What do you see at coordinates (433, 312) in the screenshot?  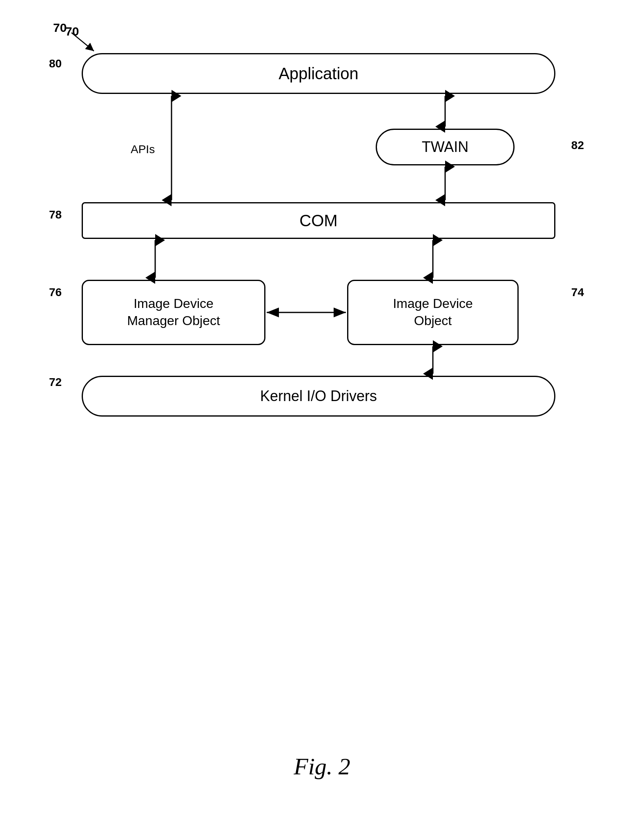 I see `image-device-object-box: Image DeviceObject` at bounding box center [433, 312].